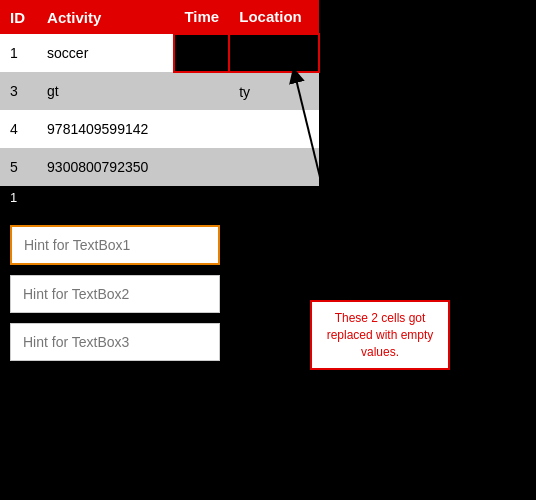 The image size is (536, 500). I want to click on table-row: 5 9300800792350, so click(160, 167).